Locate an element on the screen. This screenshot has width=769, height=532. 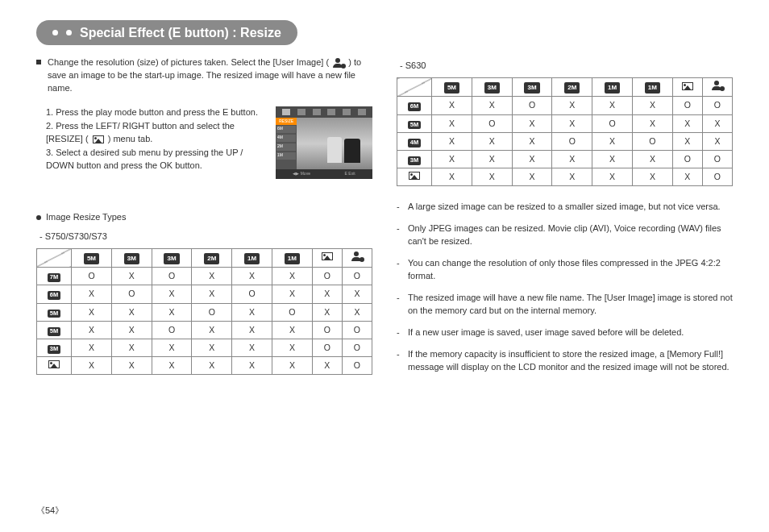
note-item: A large sized image can be resized to a … is located at coordinates (564, 207).